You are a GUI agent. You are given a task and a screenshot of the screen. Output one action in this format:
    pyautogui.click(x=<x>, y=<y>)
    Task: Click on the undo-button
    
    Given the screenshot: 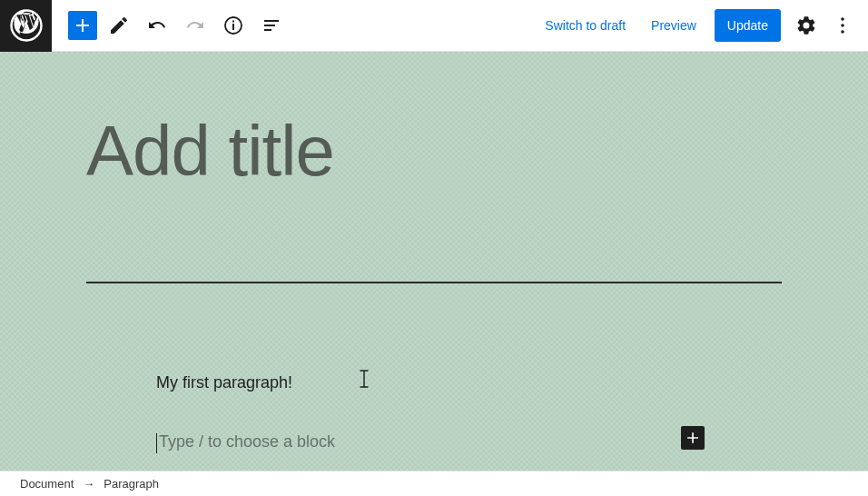 What is the action you would take?
    pyautogui.click(x=157, y=25)
    